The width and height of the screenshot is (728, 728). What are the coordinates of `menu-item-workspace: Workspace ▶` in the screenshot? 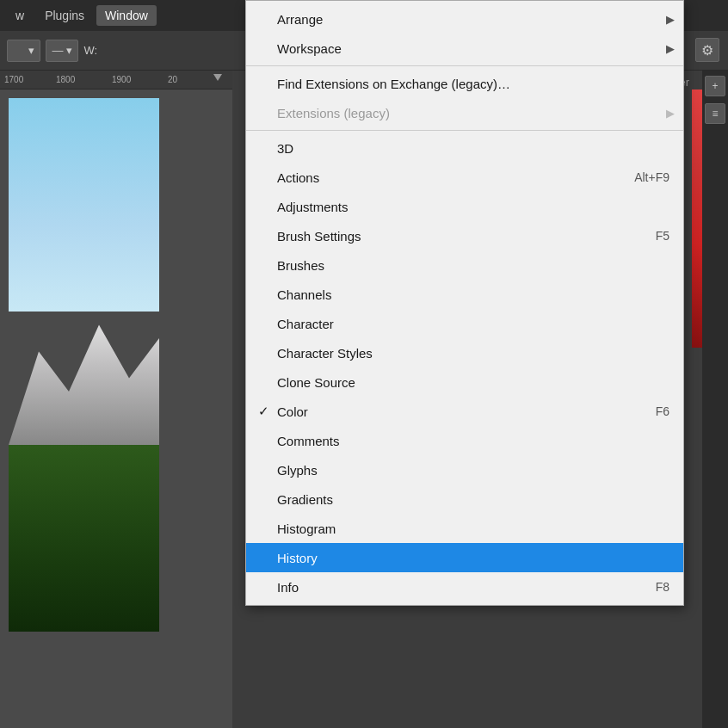 It's located at (465, 48).